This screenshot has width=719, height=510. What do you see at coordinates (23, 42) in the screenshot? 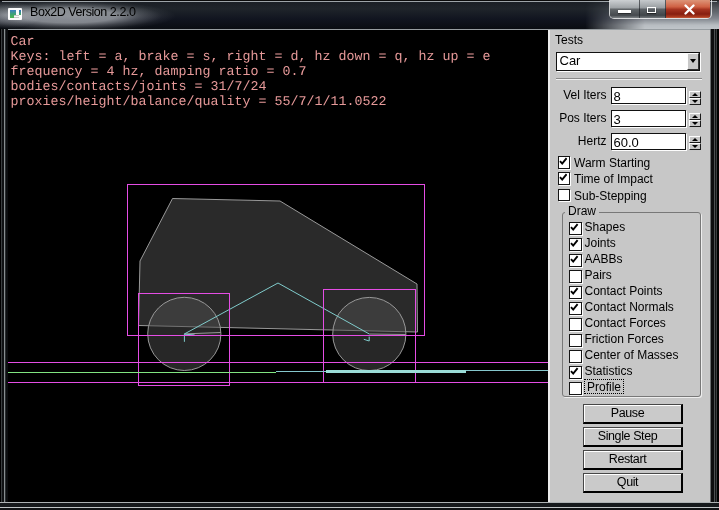
I see `svg-text: Car` at bounding box center [23, 42].